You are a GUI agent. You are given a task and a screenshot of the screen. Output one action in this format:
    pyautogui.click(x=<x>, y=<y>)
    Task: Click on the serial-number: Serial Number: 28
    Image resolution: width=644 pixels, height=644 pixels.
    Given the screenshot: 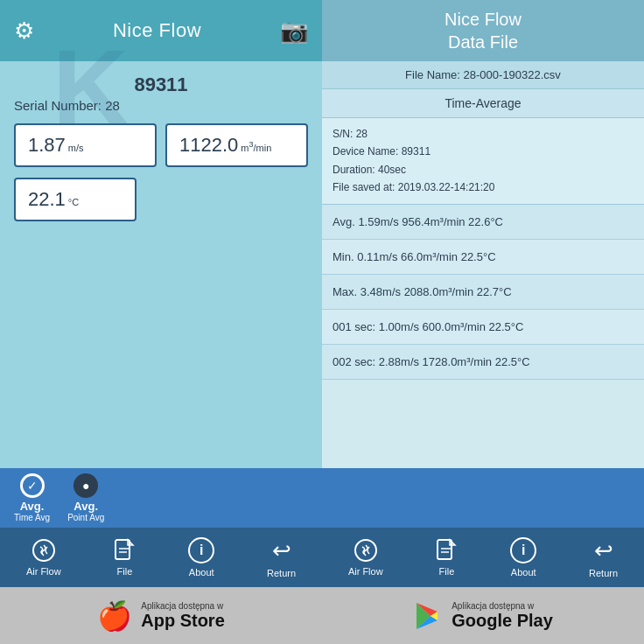 What is the action you would take?
    pyautogui.click(x=161, y=105)
    